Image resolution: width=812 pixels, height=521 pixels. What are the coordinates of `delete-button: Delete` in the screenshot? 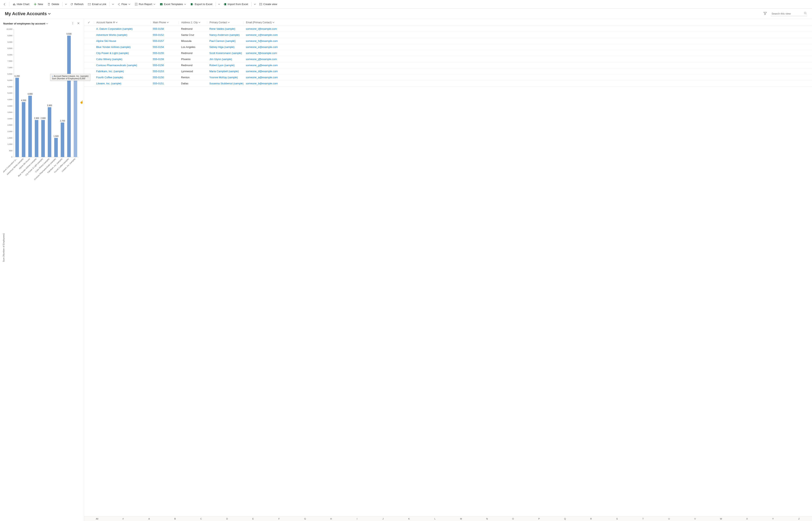 It's located at (53, 4).